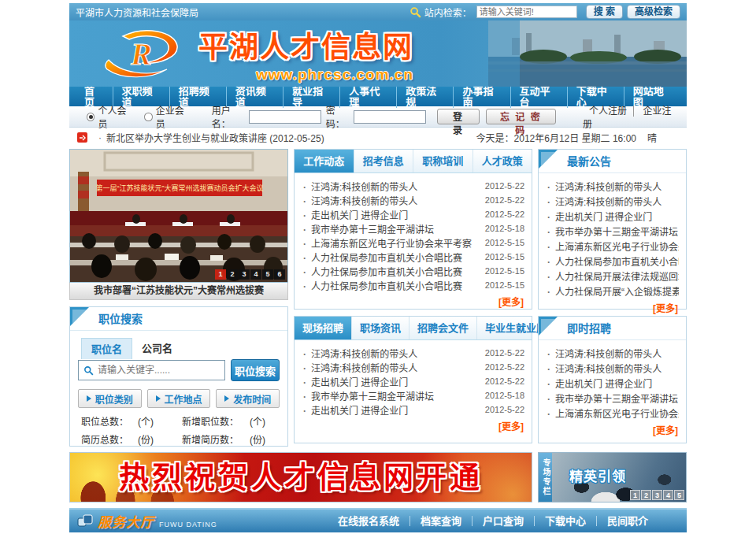 The height and width of the screenshot is (534, 756). I want to click on filter-location-button: 工作地点, so click(180, 399).